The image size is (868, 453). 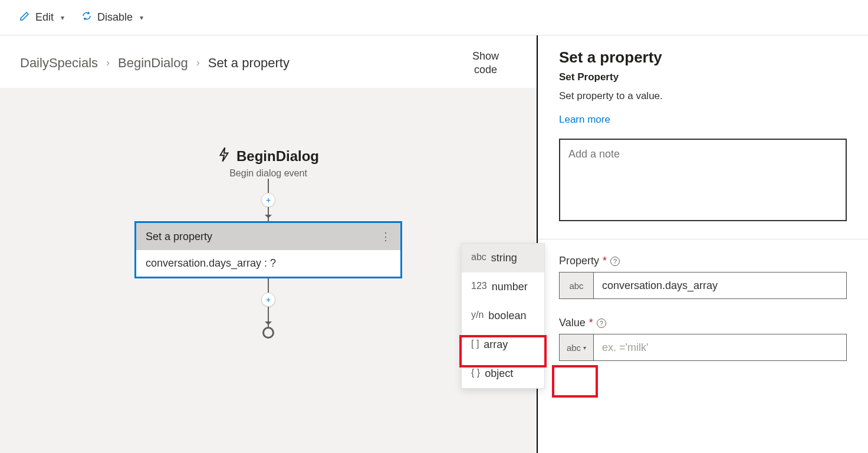 I want to click on trigger-title-text: BeginDialog, so click(x=278, y=156).